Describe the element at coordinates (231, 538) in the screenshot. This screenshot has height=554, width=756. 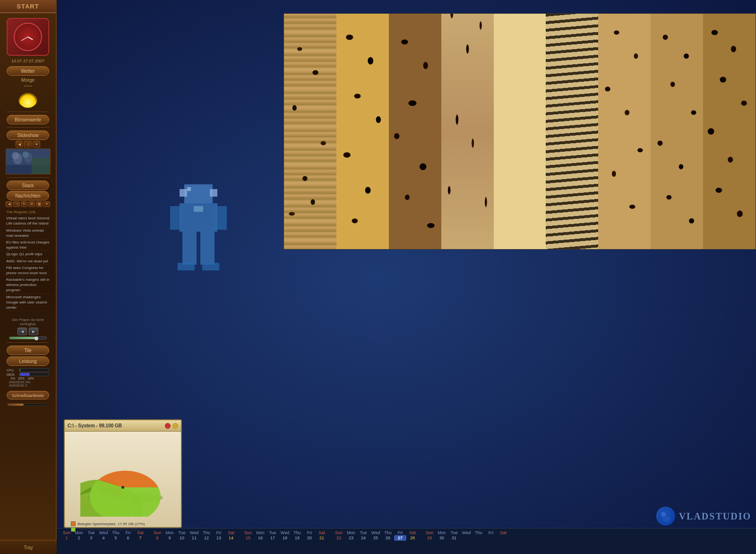
I see `cal-date-14: 14` at that location.